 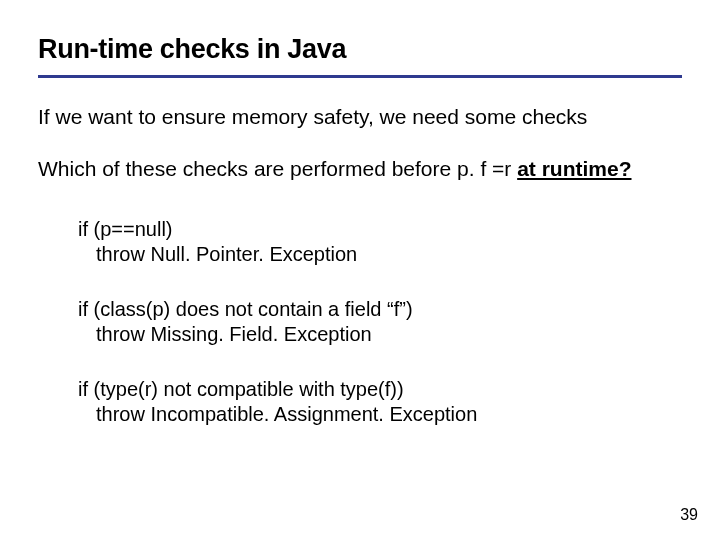 I want to click on check-throw: throw Incompatible. Assignment. Exceptio…, so click(x=380, y=414).